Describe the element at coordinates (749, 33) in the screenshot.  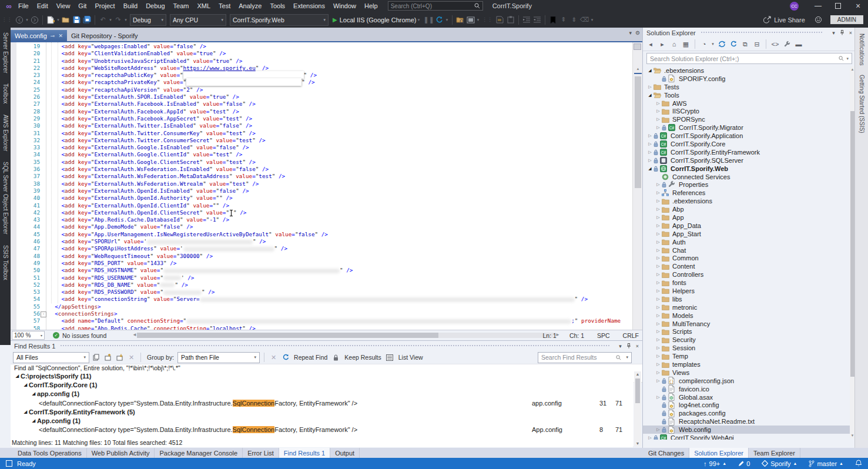
I see `solution-explorer-title-bar: Solution Explorer ▾ ×` at that location.